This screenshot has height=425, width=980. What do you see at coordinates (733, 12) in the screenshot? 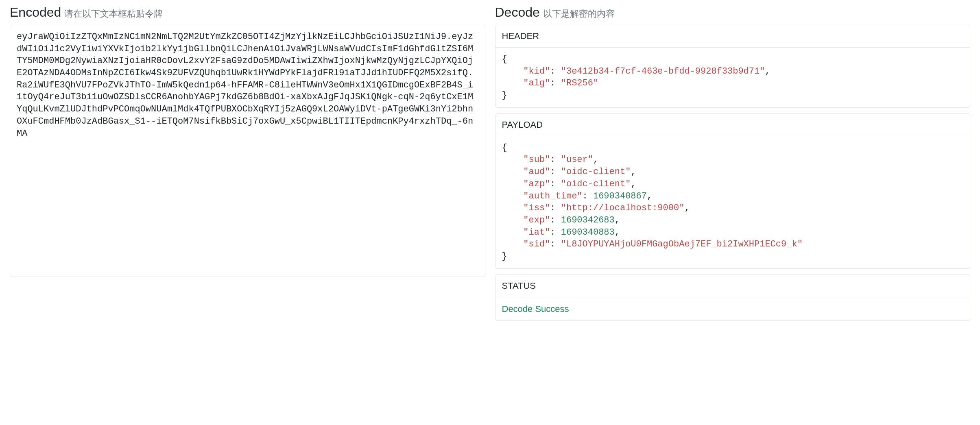
I see `decode-heading: Decode 以下是解密的内容` at bounding box center [733, 12].